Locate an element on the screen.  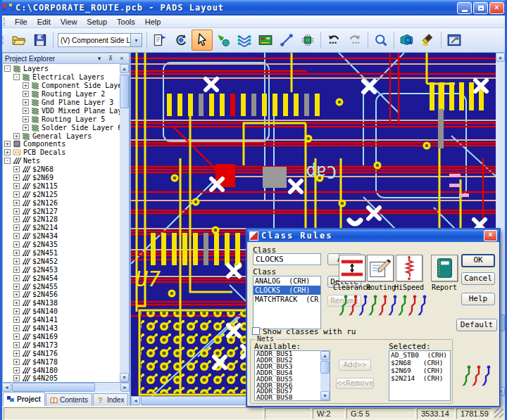
tree-item: + $2N68 is located at coordinates (61, 170).